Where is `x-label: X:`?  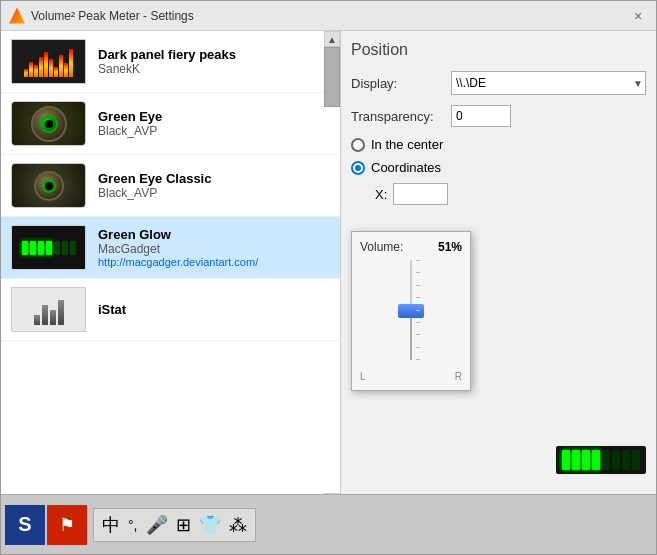
x-label: X: is located at coordinates (381, 194).